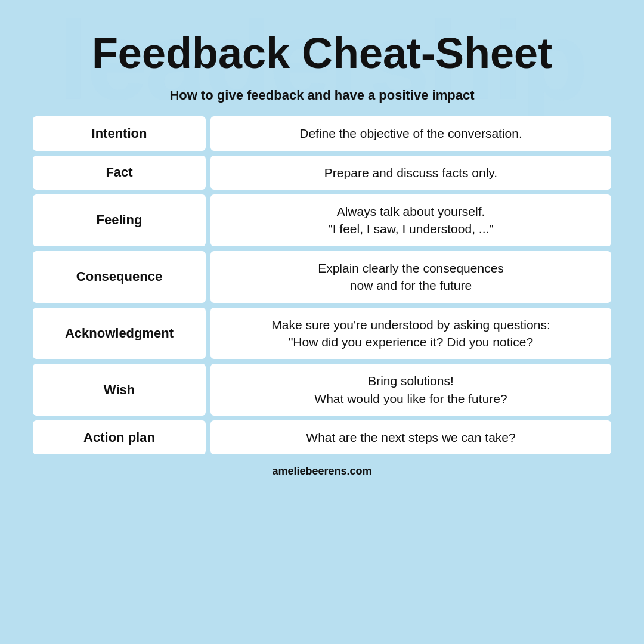 This screenshot has height=644, width=644. Describe the element at coordinates (411, 334) in the screenshot. I see `row-description-4: Make sure you're understood by asking qu…` at that location.